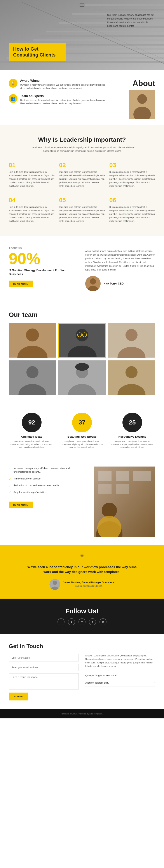 The image size is (164, 868). What do you see at coordinates (32, 200) in the screenshot?
I see `leadership-number: 04` at bounding box center [32, 200].